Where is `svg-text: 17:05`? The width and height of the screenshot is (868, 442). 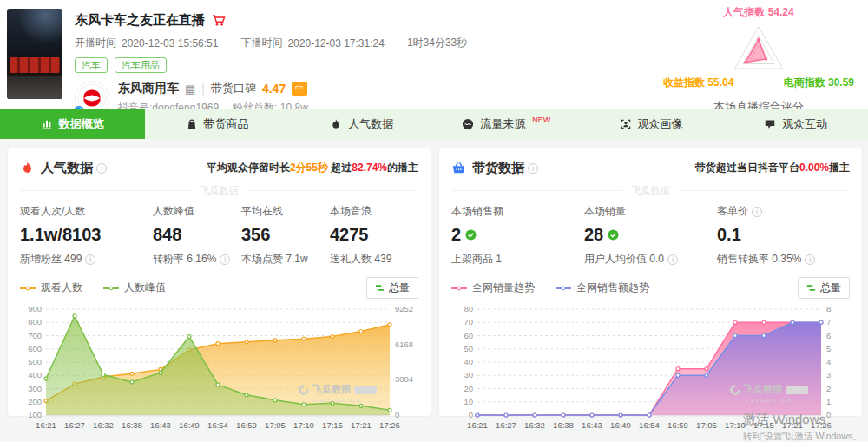 svg-text: 17:05 is located at coordinates (275, 426).